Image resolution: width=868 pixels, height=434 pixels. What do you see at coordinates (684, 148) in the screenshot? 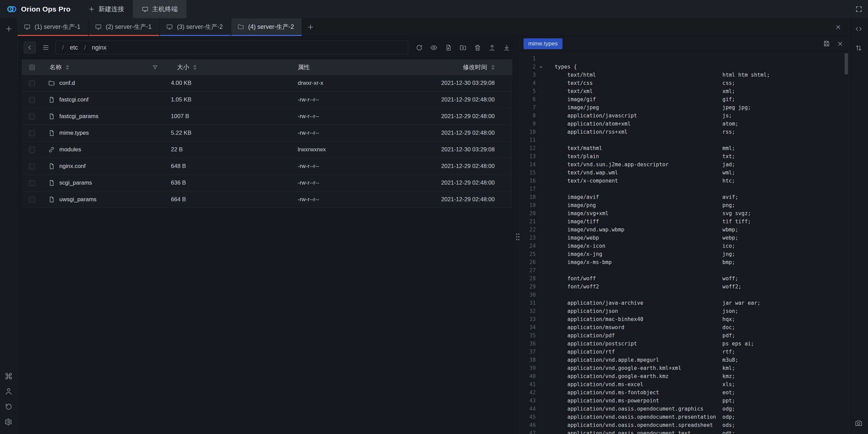
I see `code-line-12: 12 text/mathml mml;` at bounding box center [684, 148].